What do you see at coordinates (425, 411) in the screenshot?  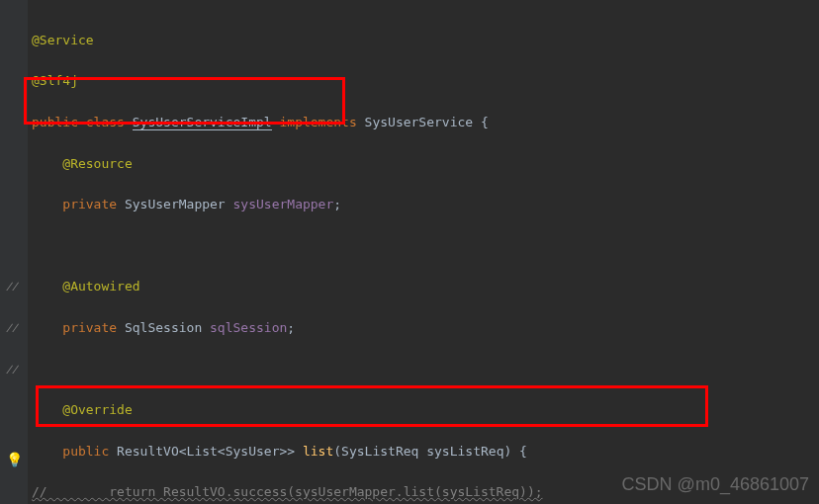 I see `code-line: @Override` at bounding box center [425, 411].